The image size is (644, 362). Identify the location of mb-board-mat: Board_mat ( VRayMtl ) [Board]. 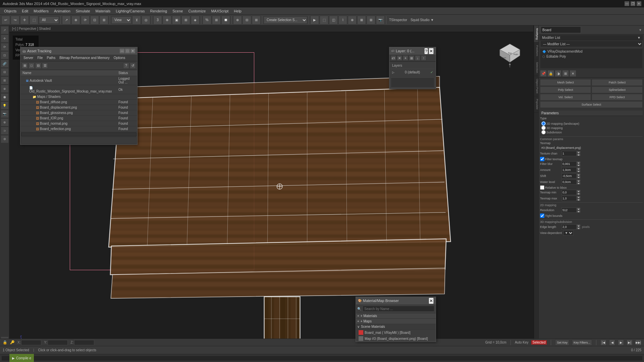
(396, 333).